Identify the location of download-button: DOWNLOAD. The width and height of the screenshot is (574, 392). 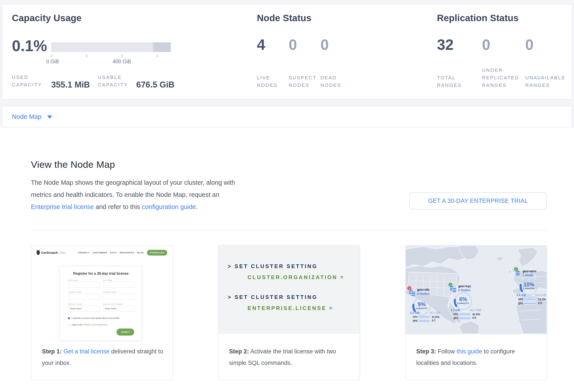
(157, 253).